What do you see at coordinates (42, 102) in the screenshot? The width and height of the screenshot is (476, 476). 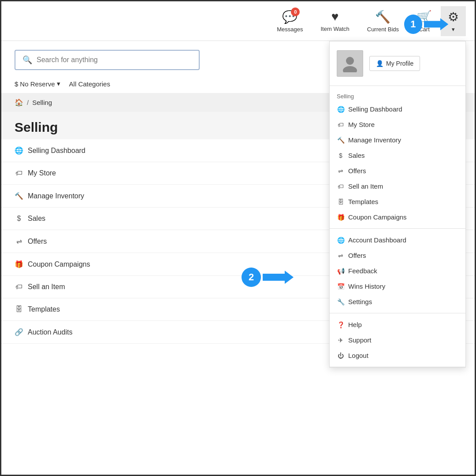 I see `breadcrumb-current: Selling` at bounding box center [42, 102].